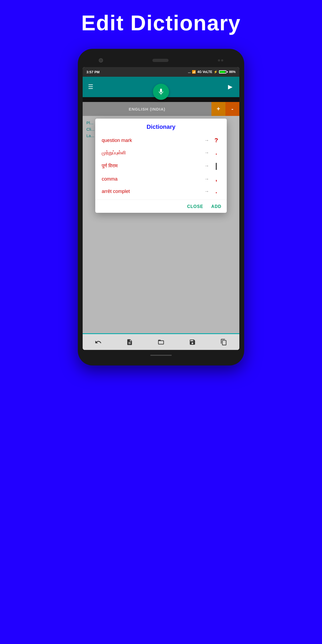 Image resolution: width=322 pixels, height=644 pixels. I want to click on status-time: 3:57 PM, so click(93, 72).